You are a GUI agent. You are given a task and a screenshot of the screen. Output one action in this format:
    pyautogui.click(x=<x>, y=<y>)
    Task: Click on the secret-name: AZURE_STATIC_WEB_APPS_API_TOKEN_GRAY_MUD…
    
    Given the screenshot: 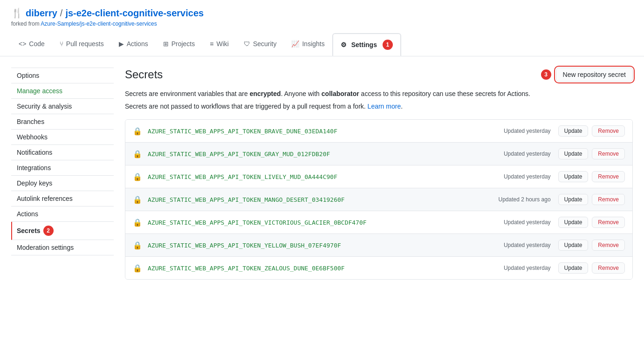 What is the action you would take?
    pyautogui.click(x=326, y=154)
    